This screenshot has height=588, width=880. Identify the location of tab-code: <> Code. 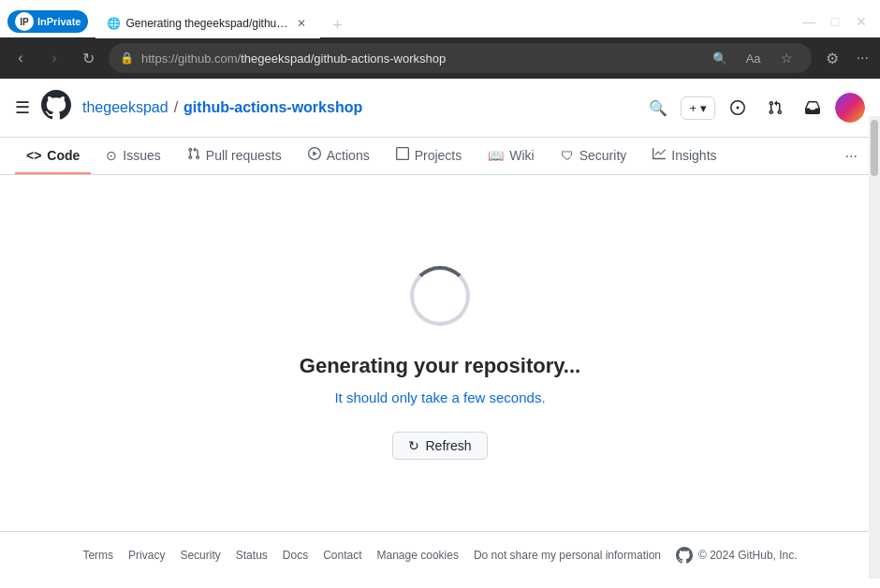
(52, 156).